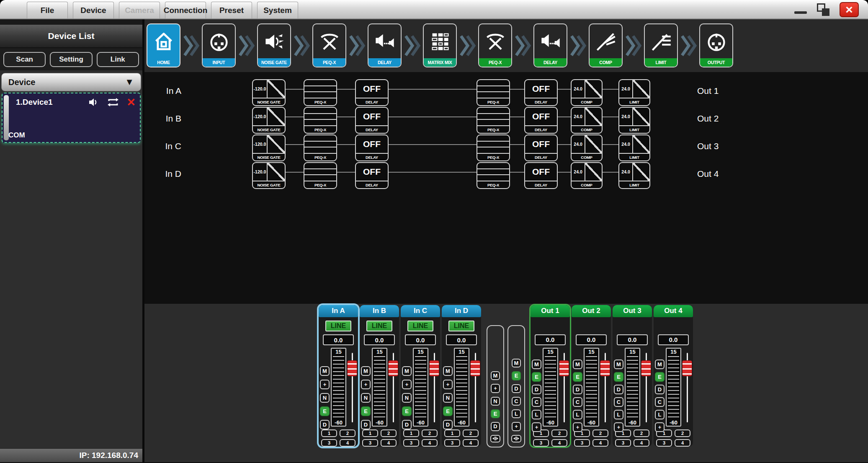 The height and width of the screenshot is (463, 868). What do you see at coordinates (849, 10) in the screenshot?
I see `close-button: ×` at bounding box center [849, 10].